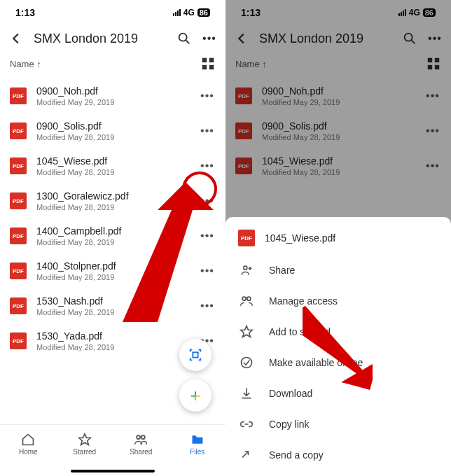 The height and width of the screenshot is (476, 451). Describe the element at coordinates (195, 355) in the screenshot. I see `scan-fab` at that location.